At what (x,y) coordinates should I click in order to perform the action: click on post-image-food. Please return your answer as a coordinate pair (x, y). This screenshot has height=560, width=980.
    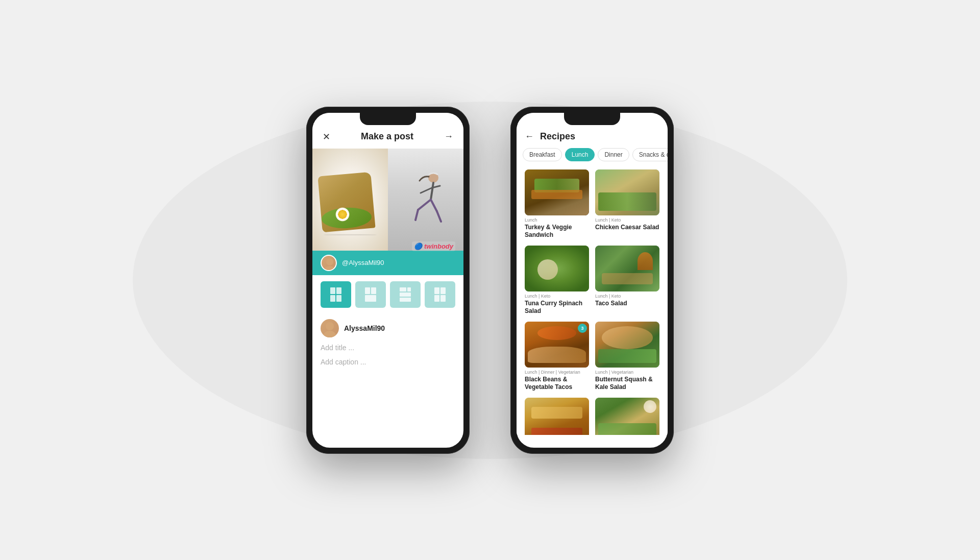
    Looking at the image, I should click on (350, 200).